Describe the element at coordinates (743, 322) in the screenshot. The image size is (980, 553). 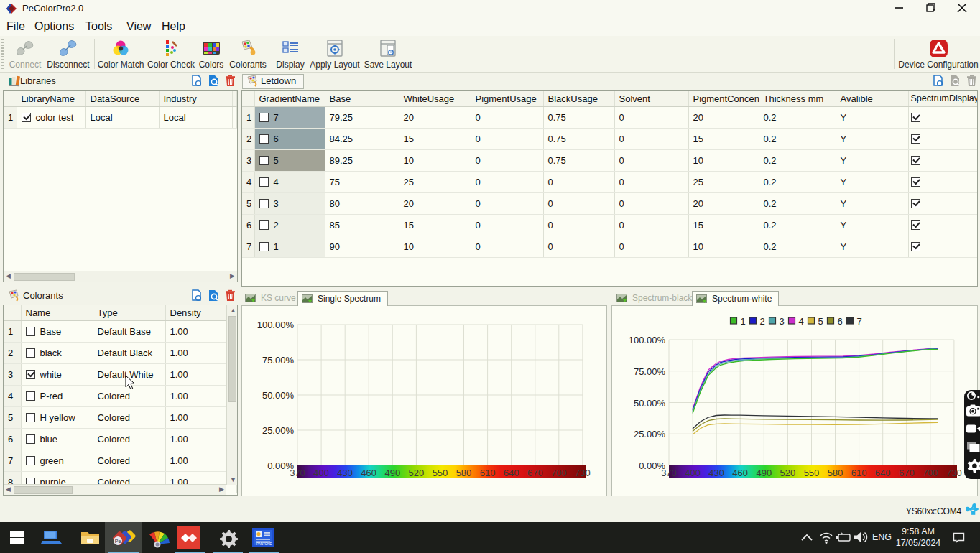
I see `svg-text: 1` at that location.